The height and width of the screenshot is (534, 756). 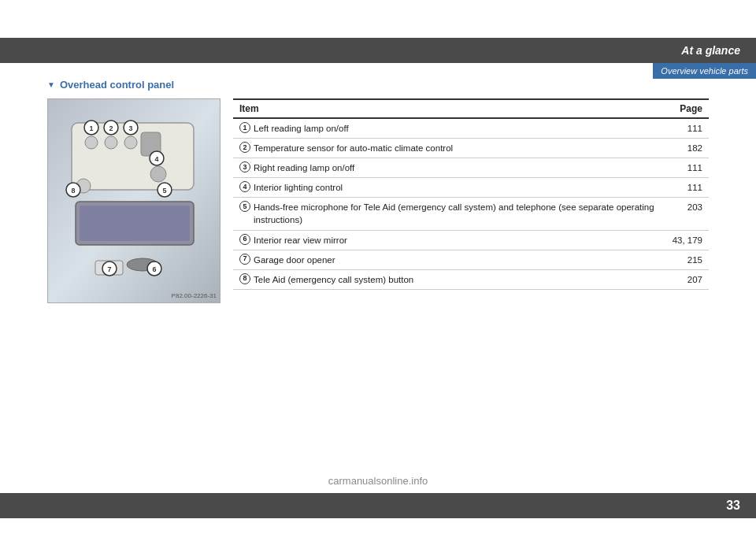 What do you see at coordinates (704, 71) in the screenshot?
I see `section-tab: Overview vehicle parts` at bounding box center [704, 71].